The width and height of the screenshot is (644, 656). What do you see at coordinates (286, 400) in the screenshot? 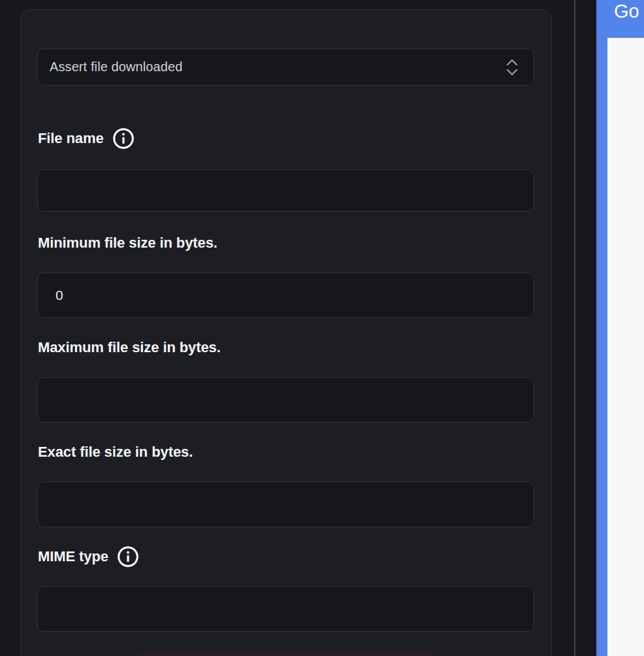
I see `max-file-size-input` at bounding box center [286, 400].